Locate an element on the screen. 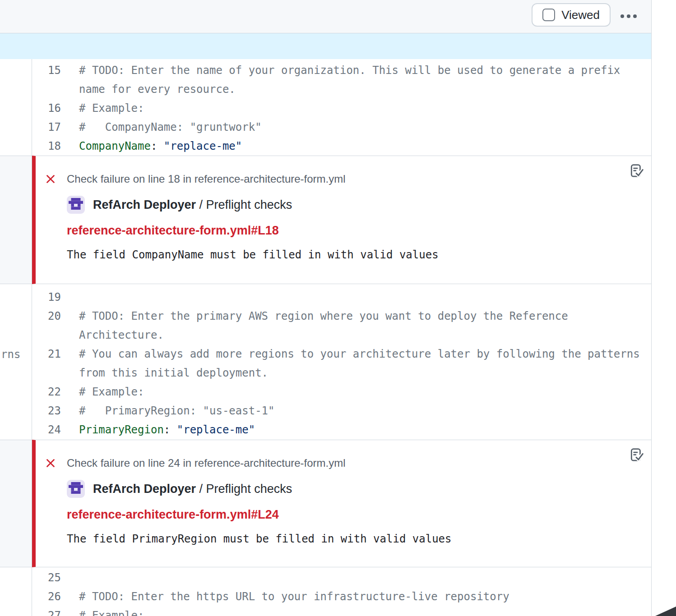 The width and height of the screenshot is (676, 616). line-number: 26 is located at coordinates (46, 597).